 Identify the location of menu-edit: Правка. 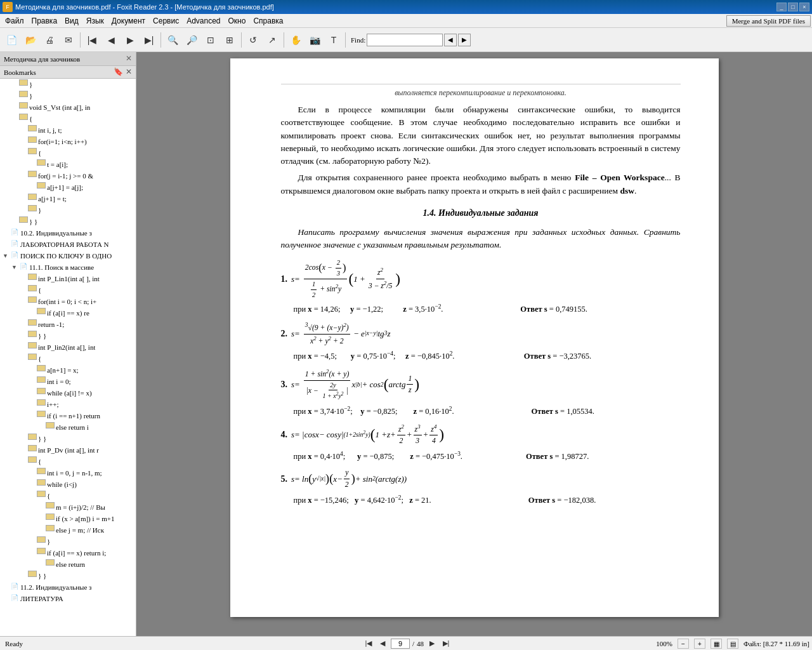
(44, 21).